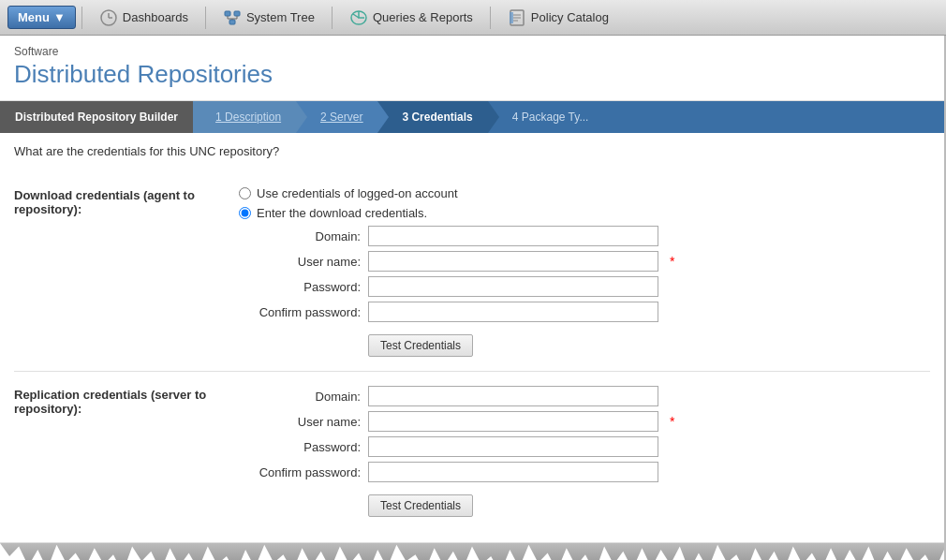  I want to click on rep-domain-label: Domain:, so click(300, 397).